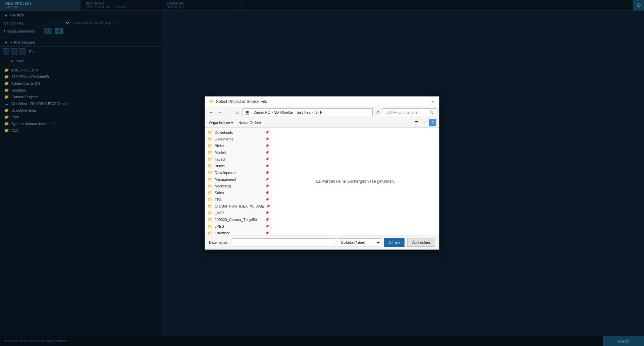  What do you see at coordinates (238, 153) in the screenshot?
I see `dialog-sidebar-item: 📁 Models📌` at bounding box center [238, 153].